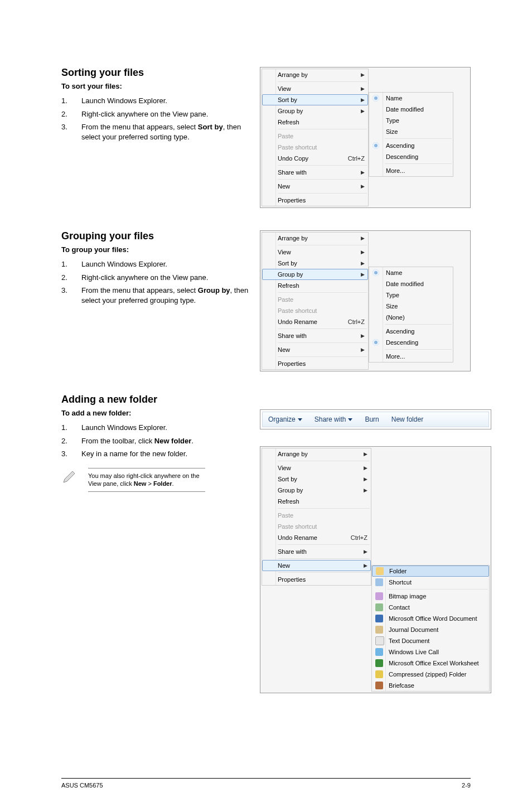  I want to click on zip-icon, so click(379, 674).